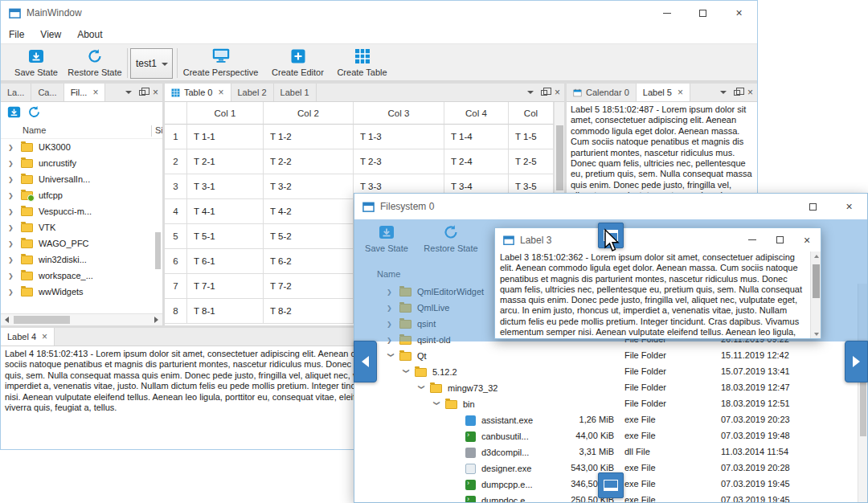 This screenshot has height=503, width=868. Describe the element at coordinates (47, 92) in the screenshot. I see `tab-calendar-truncated: Ca...` at that location.